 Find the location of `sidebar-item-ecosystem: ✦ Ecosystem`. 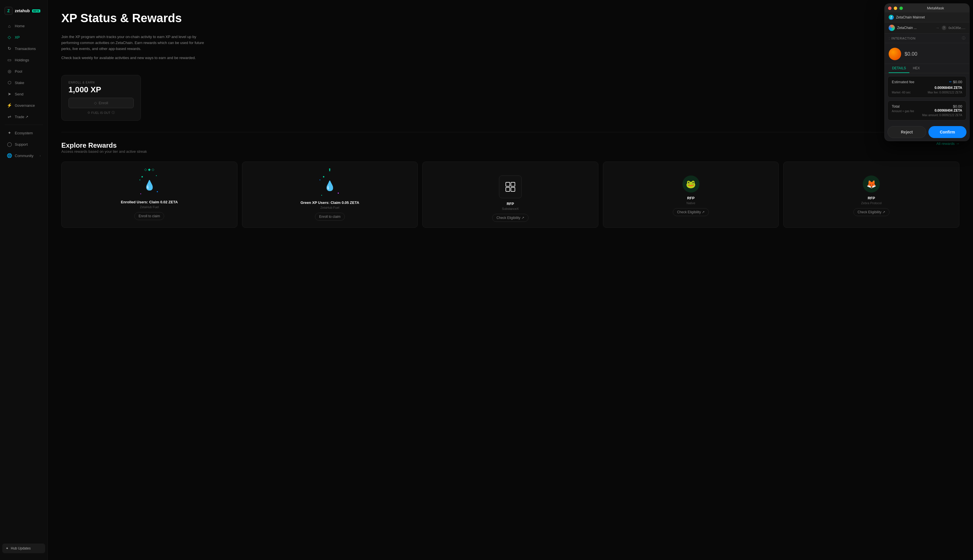

sidebar-item-ecosystem: ✦ Ecosystem is located at coordinates (24, 133).